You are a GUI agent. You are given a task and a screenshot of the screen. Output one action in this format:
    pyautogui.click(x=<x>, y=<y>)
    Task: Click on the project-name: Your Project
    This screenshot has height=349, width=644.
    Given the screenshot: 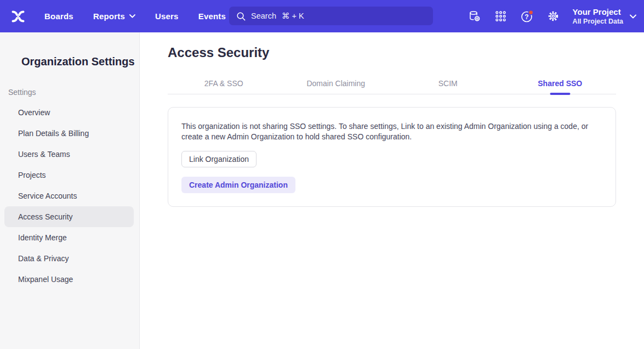 What is the action you would take?
    pyautogui.click(x=598, y=12)
    